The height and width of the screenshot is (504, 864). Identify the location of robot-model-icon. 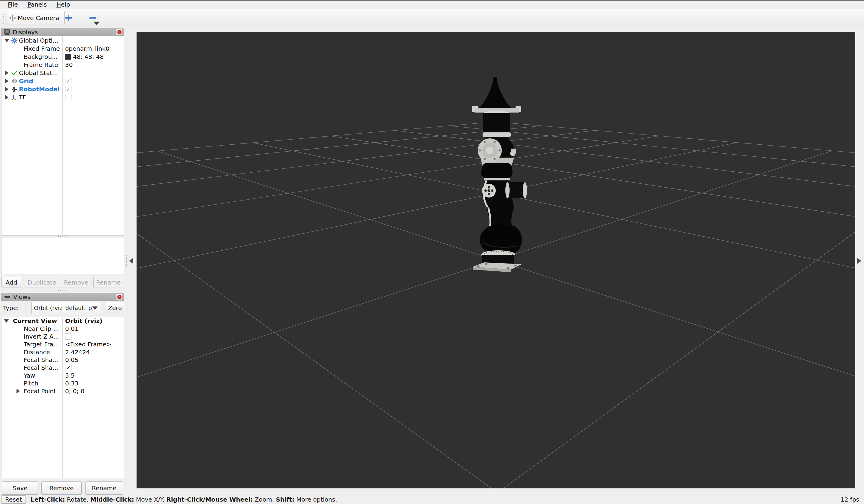
(14, 89).